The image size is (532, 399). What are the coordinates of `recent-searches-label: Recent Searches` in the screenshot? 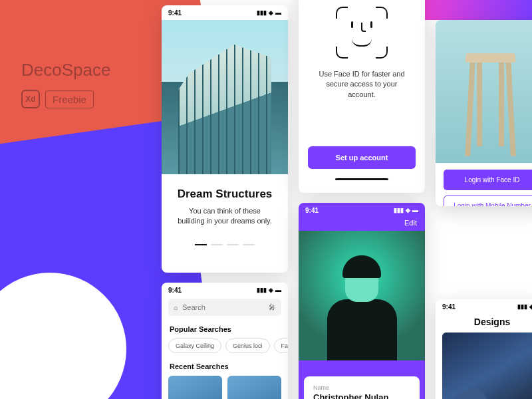 It's located at (225, 366).